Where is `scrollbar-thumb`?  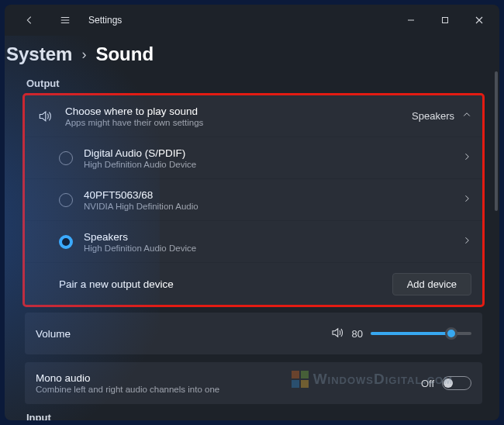
scrollbar-thumb is located at coordinates (496, 141).